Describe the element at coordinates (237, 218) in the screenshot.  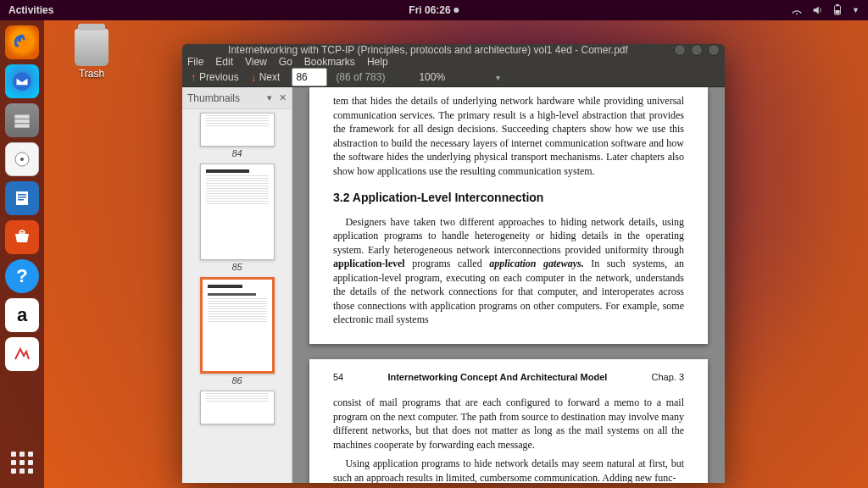
I see `thumbnail-85: 85` at that location.